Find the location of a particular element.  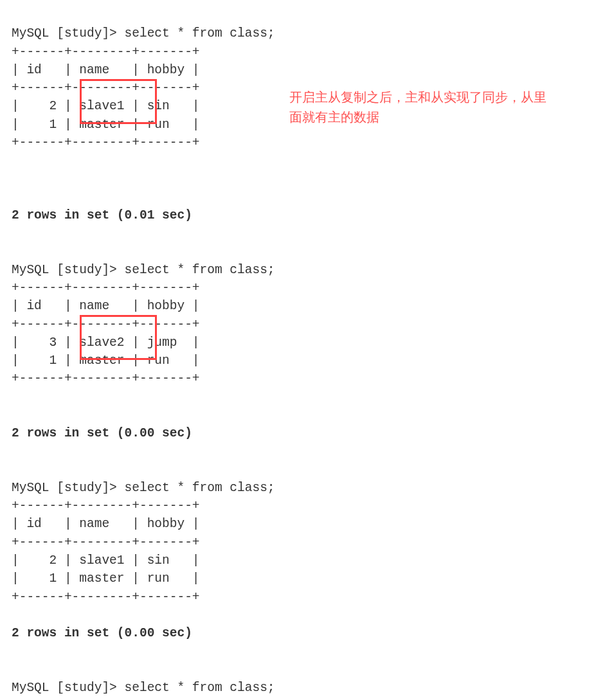

query-block-4: MySQL [study]> select * from class; +---… is located at coordinates (309, 680).